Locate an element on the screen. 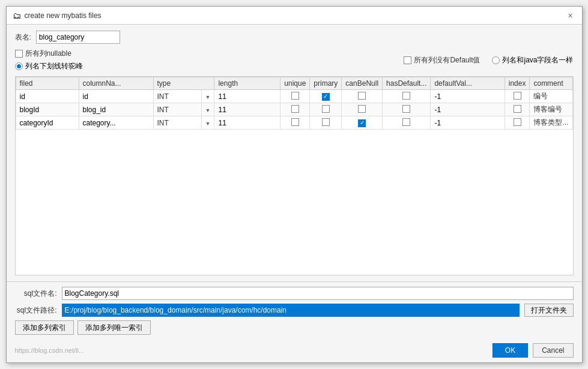  col-index: index is located at coordinates (517, 84).